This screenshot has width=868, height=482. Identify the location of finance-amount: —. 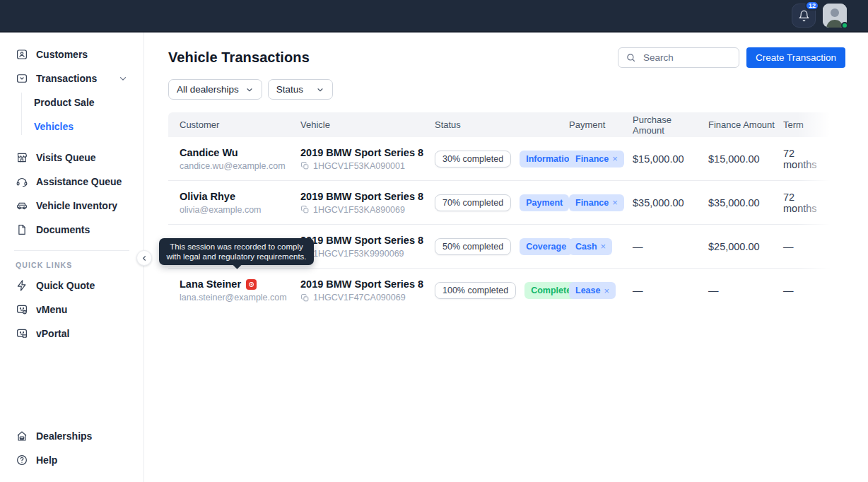
(746, 290).